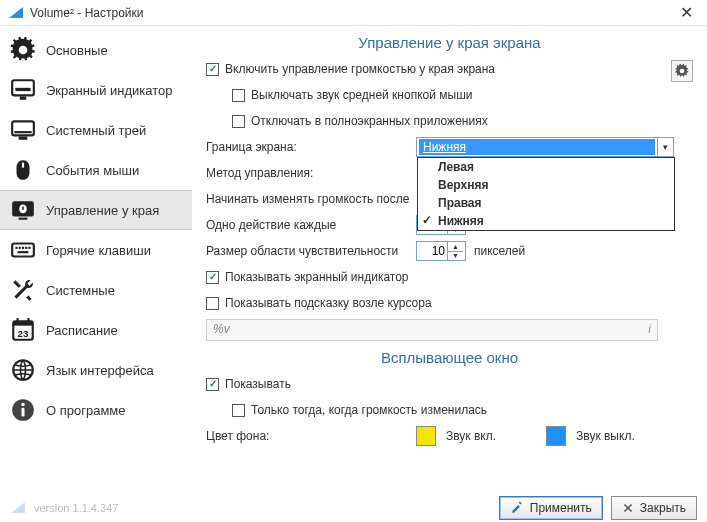 This screenshot has height=522, width=707. Describe the element at coordinates (317, 277) in the screenshot. I see `show-osd-label: Показывать экранный индикатор` at that location.